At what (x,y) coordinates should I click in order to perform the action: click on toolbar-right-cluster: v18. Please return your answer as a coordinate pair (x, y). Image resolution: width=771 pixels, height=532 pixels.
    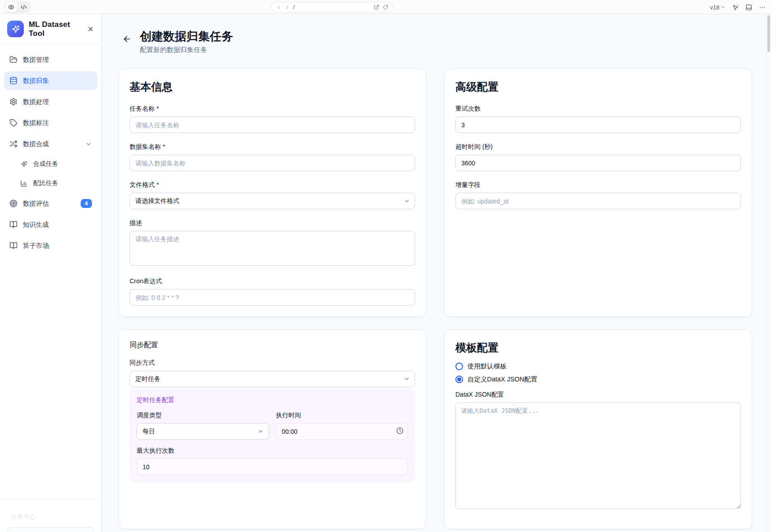
    Looking at the image, I should click on (738, 7).